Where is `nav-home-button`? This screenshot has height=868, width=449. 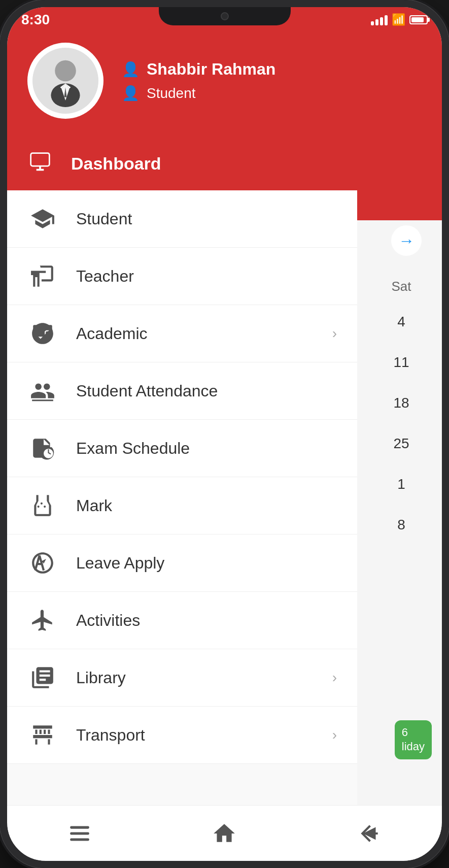
nav-home-button is located at coordinates (224, 833).